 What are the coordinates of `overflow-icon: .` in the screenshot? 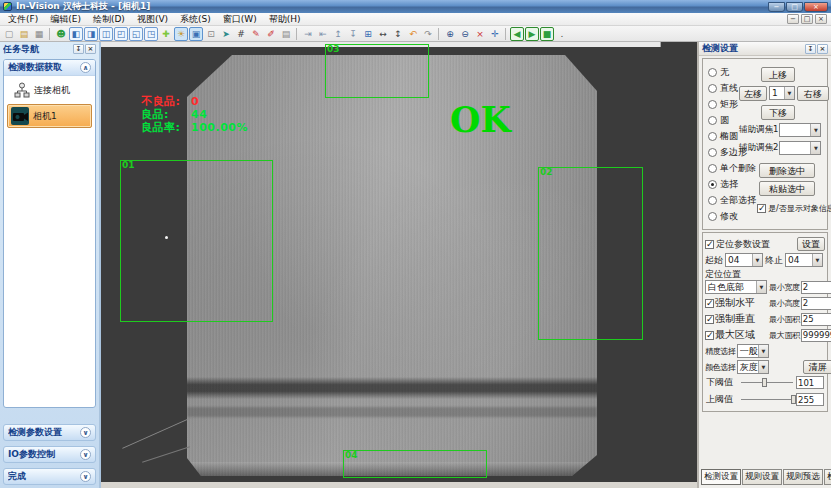 It's located at (562, 34).